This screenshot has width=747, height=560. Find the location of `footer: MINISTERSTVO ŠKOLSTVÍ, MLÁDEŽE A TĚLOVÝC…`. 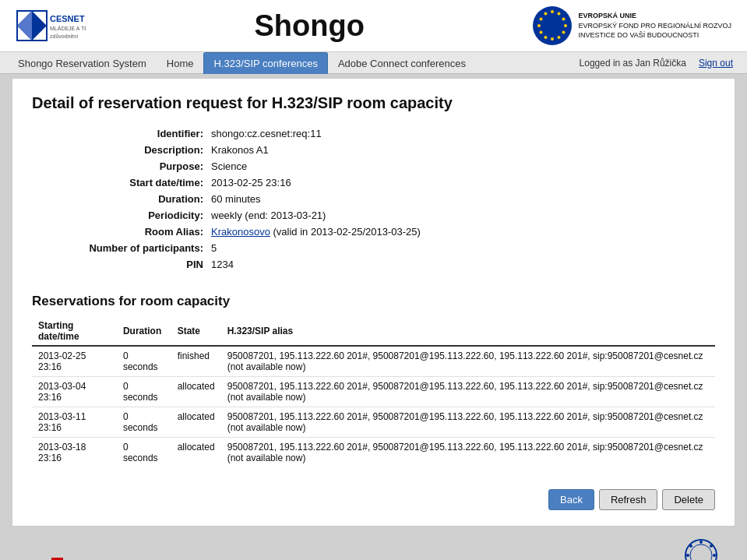

footer: MINISTERSTVO ŠKOLSTVÍ, MLÁDEŽE A TĚLOVÝC… is located at coordinates (374, 545).